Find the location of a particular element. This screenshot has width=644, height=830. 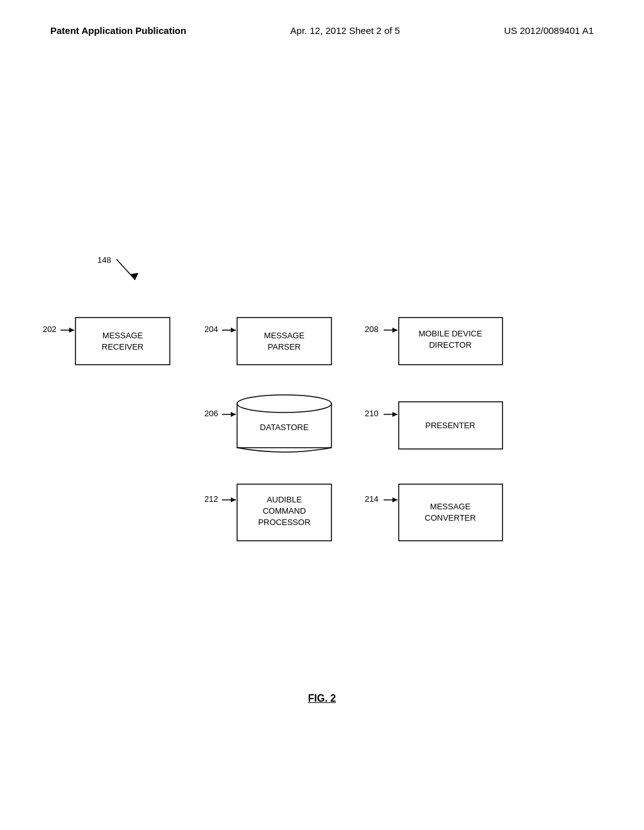

header: Patent Application Publication Apr. 12, … is located at coordinates (322, 30).